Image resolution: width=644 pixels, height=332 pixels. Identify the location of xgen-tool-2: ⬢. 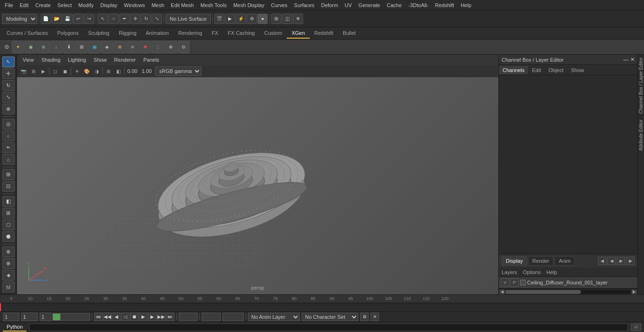
(8, 236).